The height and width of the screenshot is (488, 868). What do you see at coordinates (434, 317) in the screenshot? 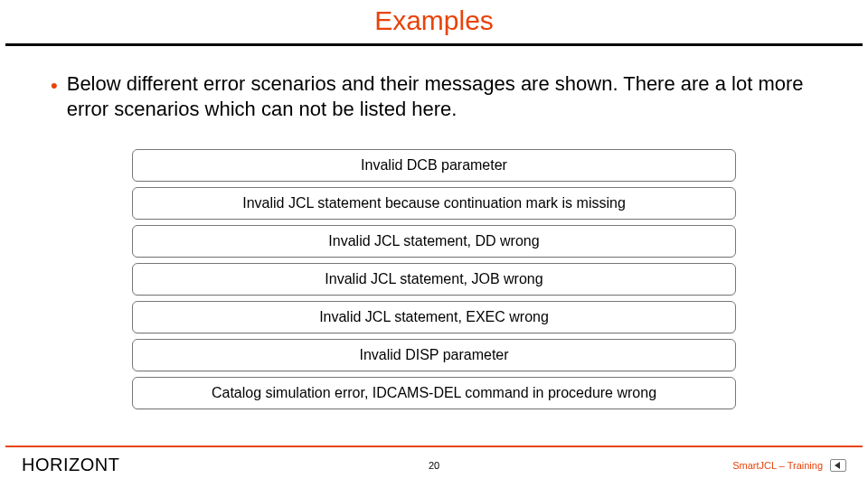
I see `list-item: Invalid JCL statement, EXEC wrong` at bounding box center [434, 317].